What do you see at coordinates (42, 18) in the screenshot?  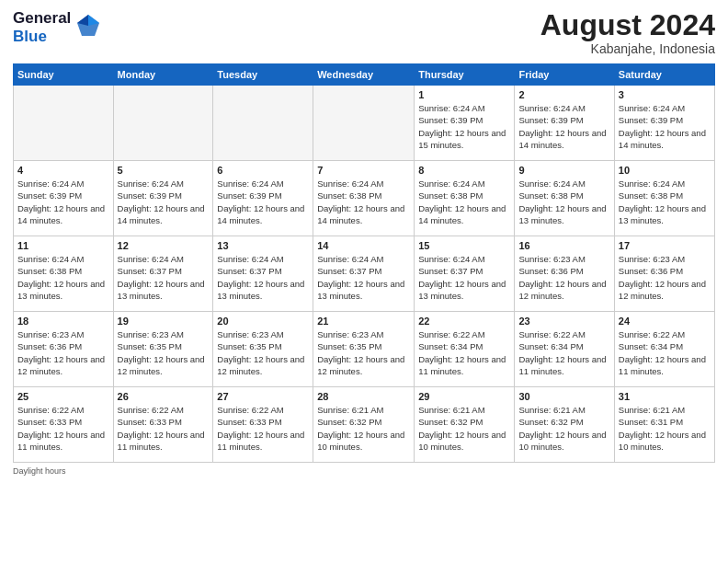 I see `logo-general: General` at bounding box center [42, 18].